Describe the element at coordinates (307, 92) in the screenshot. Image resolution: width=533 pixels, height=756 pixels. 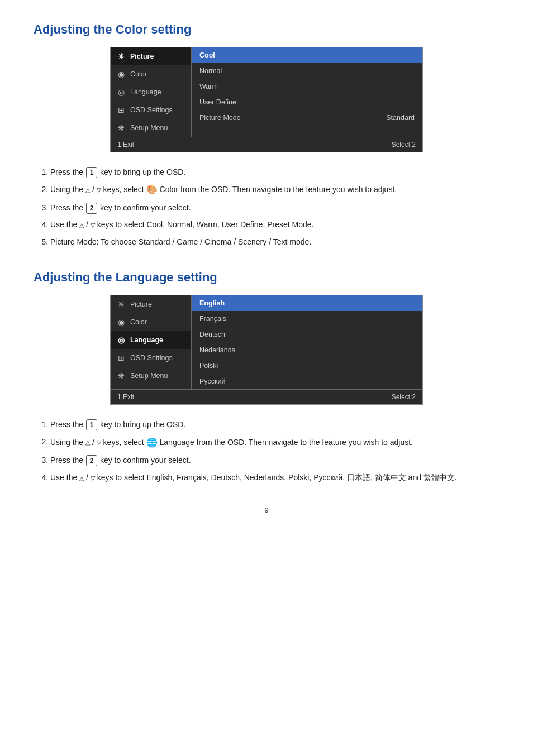
I see `color-osd-right-panel: CoolNormalWarmUser DefinePicture ModeSta…` at that location.